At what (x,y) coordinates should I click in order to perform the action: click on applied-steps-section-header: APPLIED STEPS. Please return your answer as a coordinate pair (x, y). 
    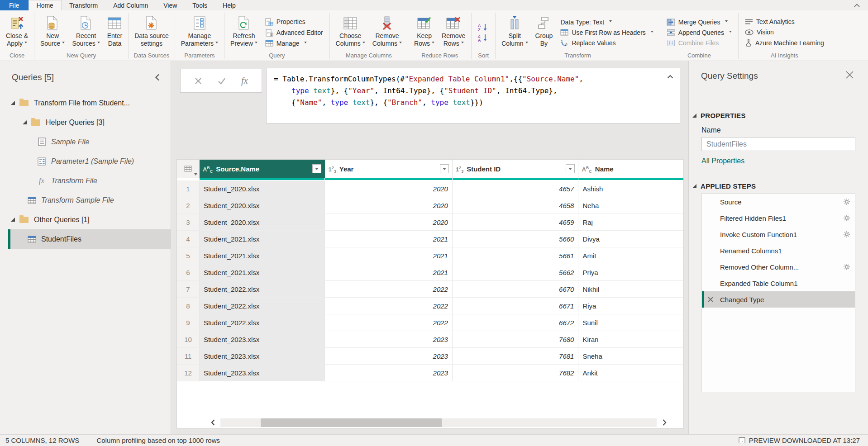
    Looking at the image, I should click on (724, 186).